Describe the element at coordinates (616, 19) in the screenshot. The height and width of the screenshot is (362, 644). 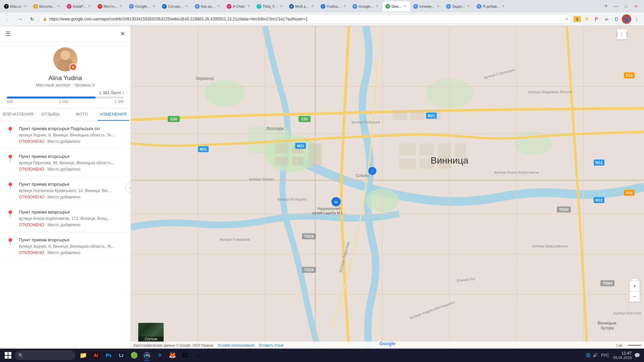
I see `plugin-icon: D` at that location.